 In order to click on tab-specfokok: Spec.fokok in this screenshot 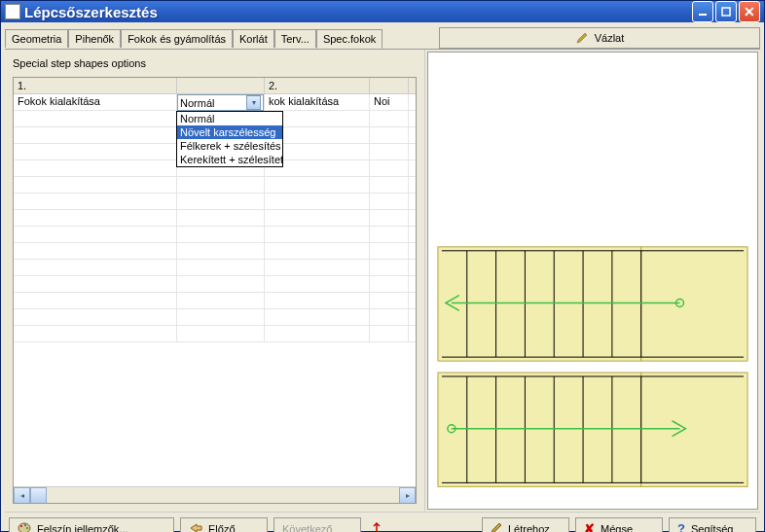, I will do `click(349, 39)`.